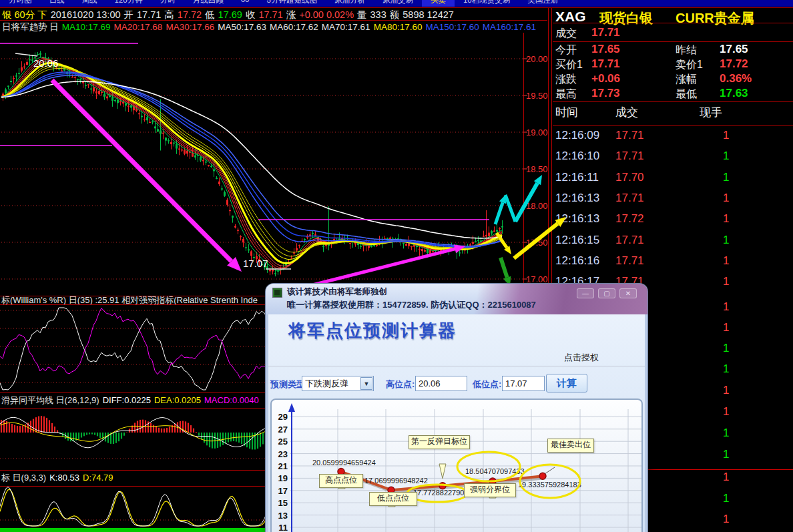 The width and height of the screenshot is (793, 532). What do you see at coordinates (283, 417) in the screenshot?
I see `svg-text: 29` at bounding box center [283, 417].